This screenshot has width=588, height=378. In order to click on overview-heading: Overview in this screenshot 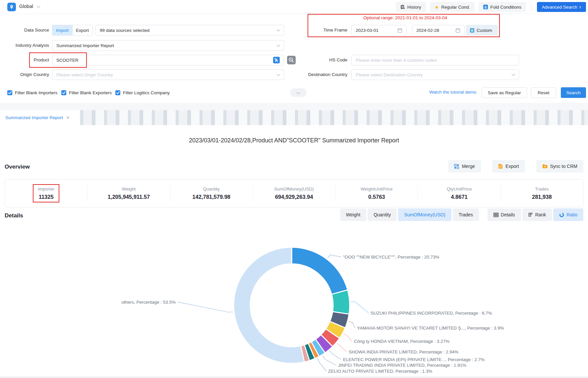, I will do `click(17, 167)`.